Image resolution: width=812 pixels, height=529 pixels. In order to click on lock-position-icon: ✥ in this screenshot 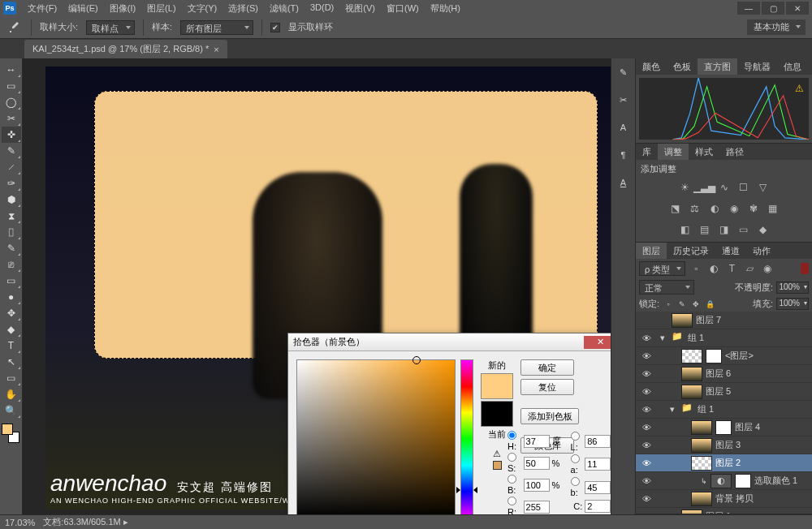, I will do `click(696, 304)`.